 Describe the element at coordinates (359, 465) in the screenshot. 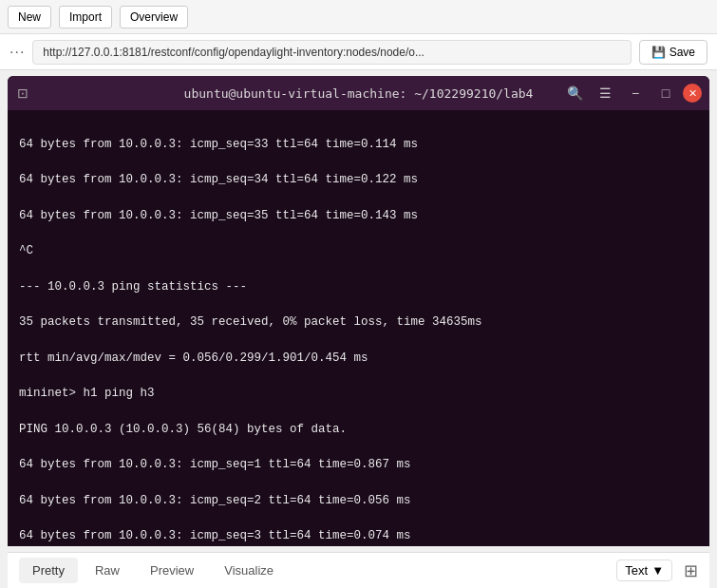

I see `terminal-line: 64 bytes from 10.0.0.3: icmp_seq=1 ttl=6…` at that location.